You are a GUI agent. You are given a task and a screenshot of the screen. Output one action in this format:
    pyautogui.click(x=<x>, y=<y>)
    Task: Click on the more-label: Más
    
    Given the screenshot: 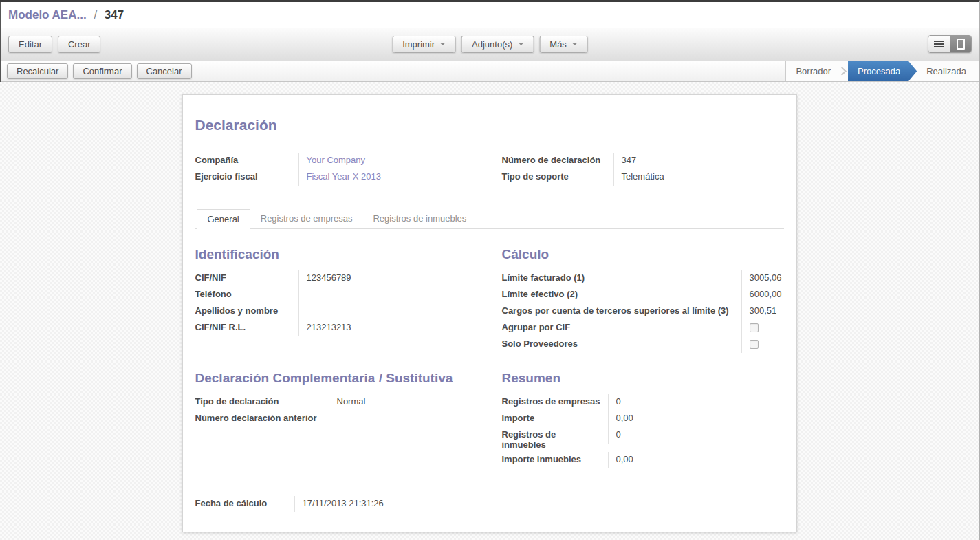 What is the action you would take?
    pyautogui.click(x=558, y=44)
    